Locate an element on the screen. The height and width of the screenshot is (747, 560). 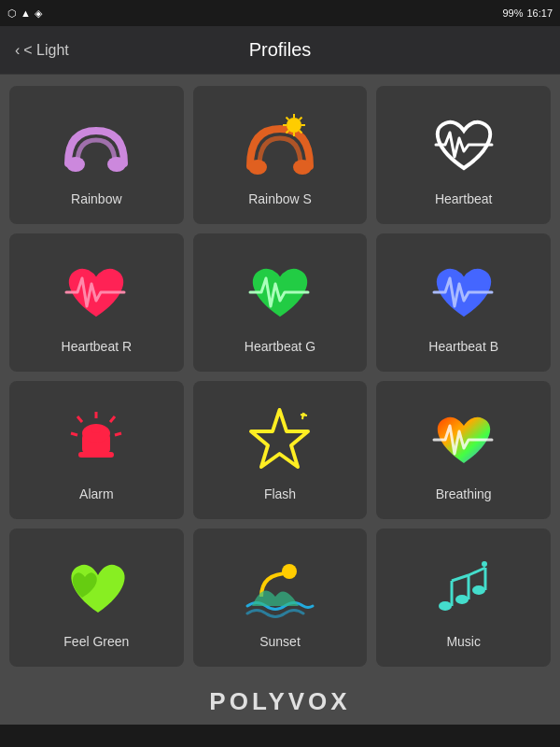
alarm-icon is located at coordinates (96, 440).